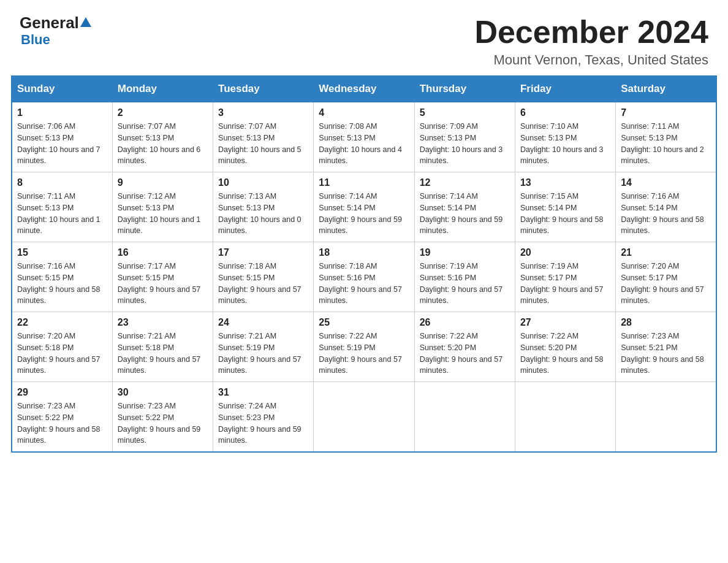 This screenshot has width=728, height=563. What do you see at coordinates (264, 113) in the screenshot?
I see `day-number: 3` at bounding box center [264, 113].